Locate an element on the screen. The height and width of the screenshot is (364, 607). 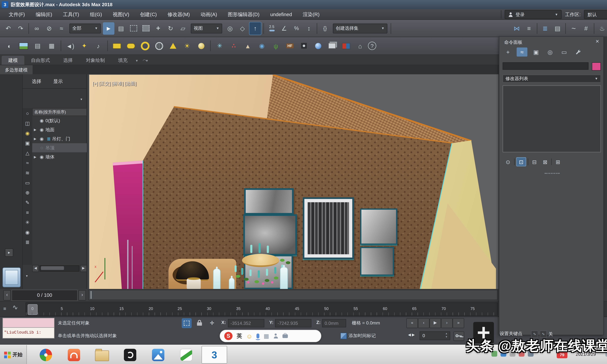
photo-stack-icon is located at coordinates (332, 46).